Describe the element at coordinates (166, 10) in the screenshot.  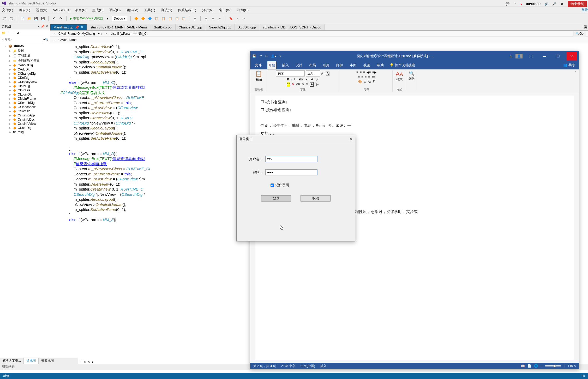
I see `menu-test: 测试(S)` at that location.